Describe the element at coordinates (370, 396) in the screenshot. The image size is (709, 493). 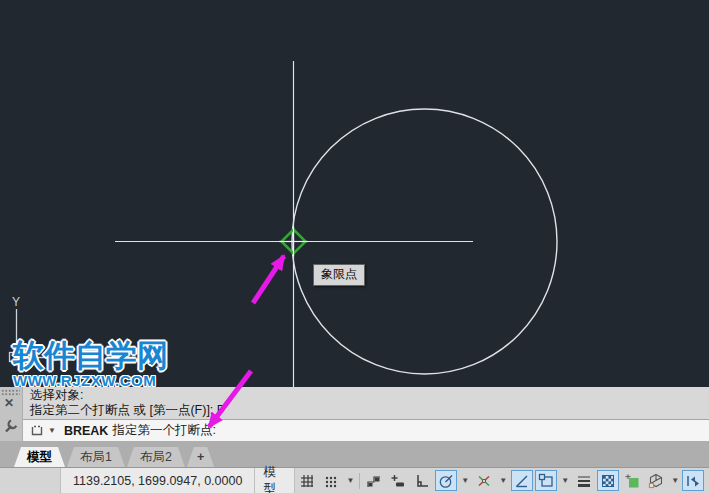
I see `history-line: 选择对象:` at that location.